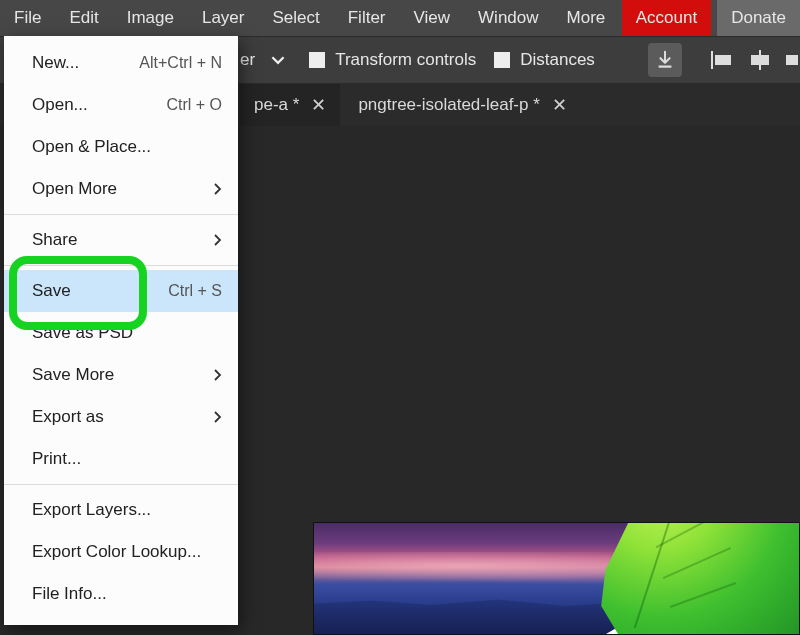  Describe the element at coordinates (121, 240) in the screenshot. I see `file-menu-item: Share` at that location.